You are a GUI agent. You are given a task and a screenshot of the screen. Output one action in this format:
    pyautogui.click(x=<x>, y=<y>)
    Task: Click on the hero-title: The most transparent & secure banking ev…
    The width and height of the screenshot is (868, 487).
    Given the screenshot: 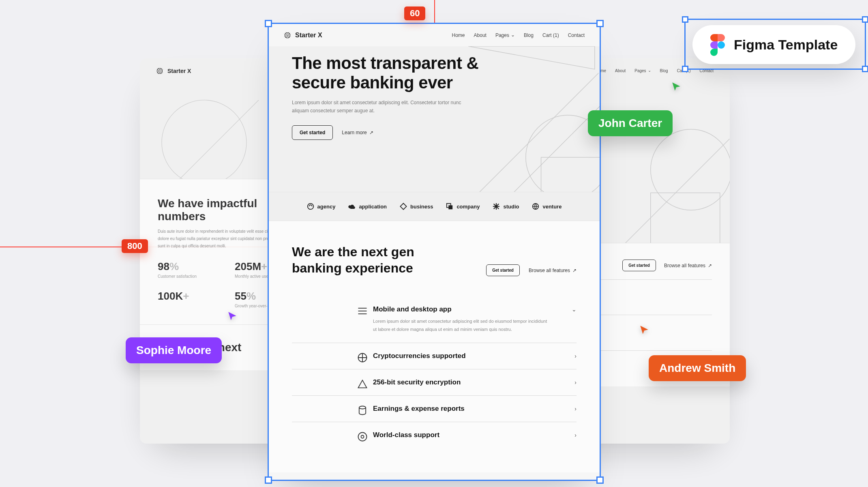 What is the action you would take?
    pyautogui.click(x=397, y=73)
    